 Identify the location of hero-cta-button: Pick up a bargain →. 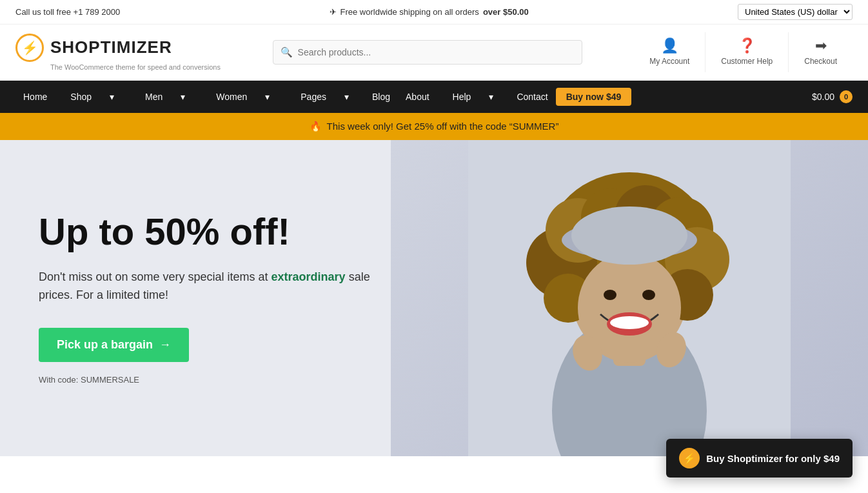
(113, 345).